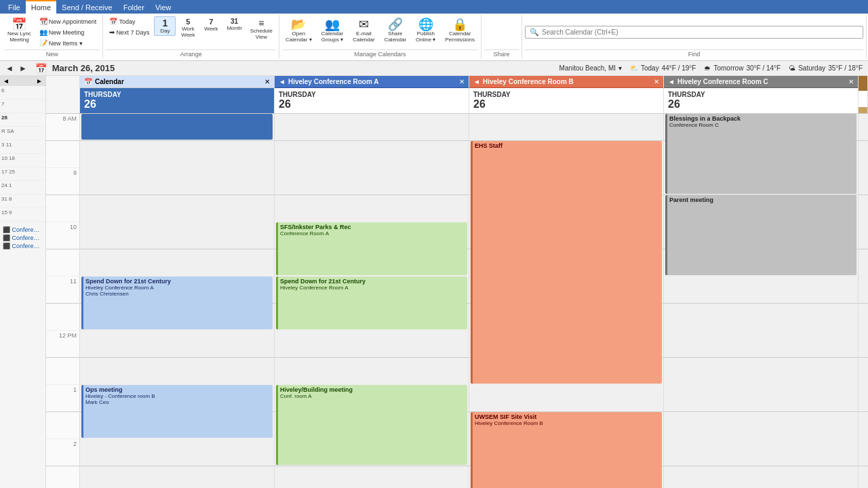 The image size is (868, 488). What do you see at coordinates (434, 68) in the screenshot?
I see `location-bar: ◄ ► 📅 March 26, 2015 Manitou Beach, MI ▾…` at bounding box center [434, 68].